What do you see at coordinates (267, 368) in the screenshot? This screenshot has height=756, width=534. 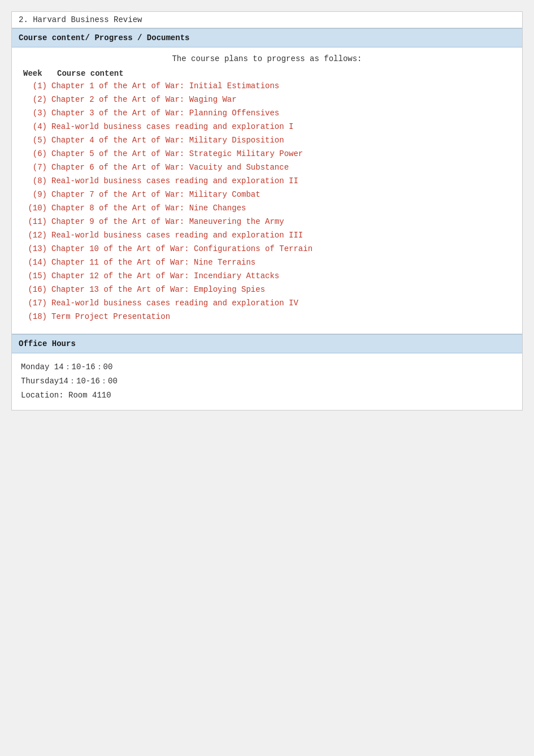 I see `office-line: Monday 14：10-16：00` at bounding box center [267, 368].